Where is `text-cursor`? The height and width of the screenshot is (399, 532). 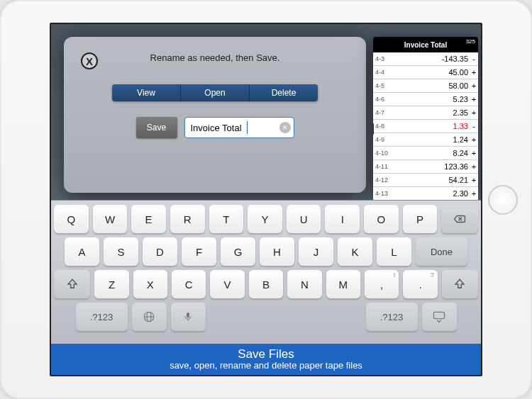 text-cursor is located at coordinates (247, 128).